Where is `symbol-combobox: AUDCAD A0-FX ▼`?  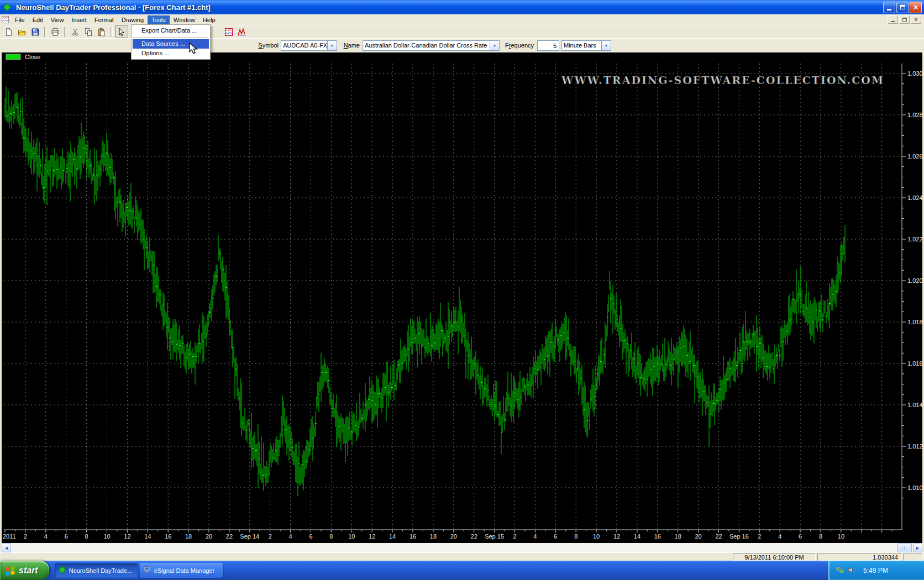
symbol-combobox: AUDCAD A0-FX ▼ is located at coordinates (309, 45).